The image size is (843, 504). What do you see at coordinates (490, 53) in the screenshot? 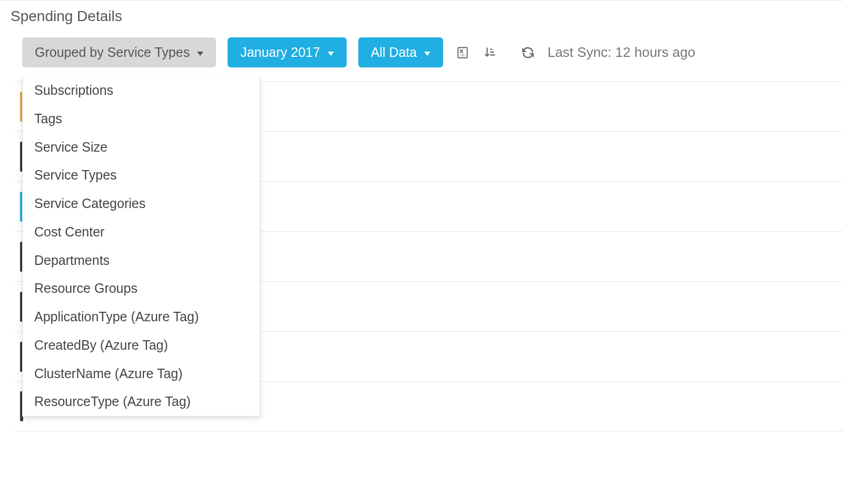
I see `sort-icon` at bounding box center [490, 53].